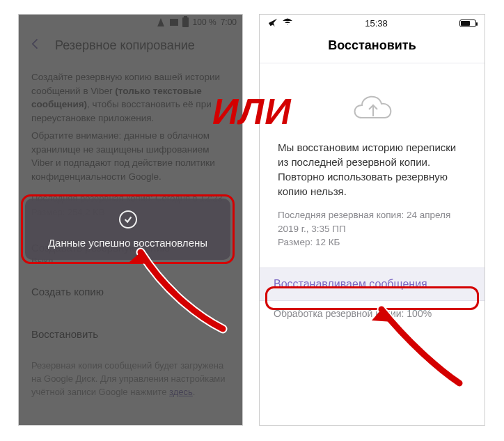 Image resolution: width=504 pixels, height=441 pixels. Describe the element at coordinates (273, 24) in the screenshot. I see `airplane-mode-icon` at that location.